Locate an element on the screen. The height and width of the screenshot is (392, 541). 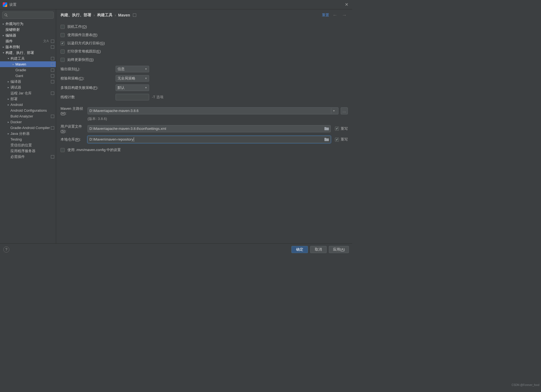
update-snapshots-checkbox is located at coordinates (63, 60).